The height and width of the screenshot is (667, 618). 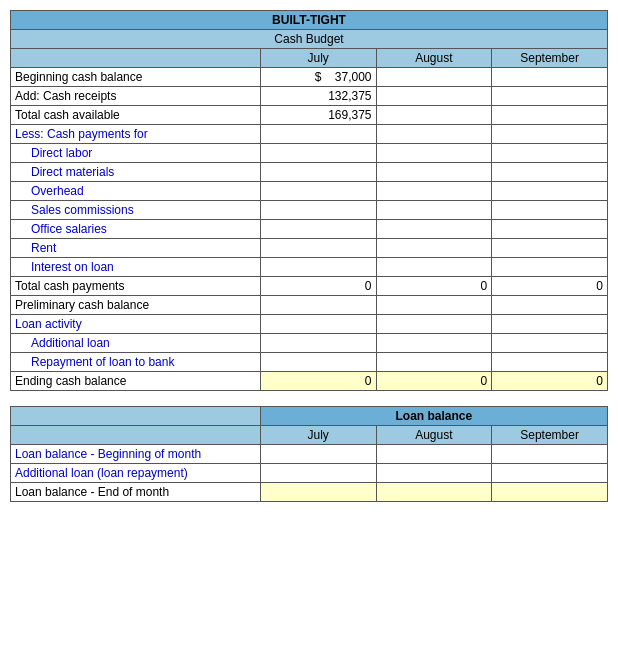 I want to click on loan-beginning-july, so click(x=318, y=454).